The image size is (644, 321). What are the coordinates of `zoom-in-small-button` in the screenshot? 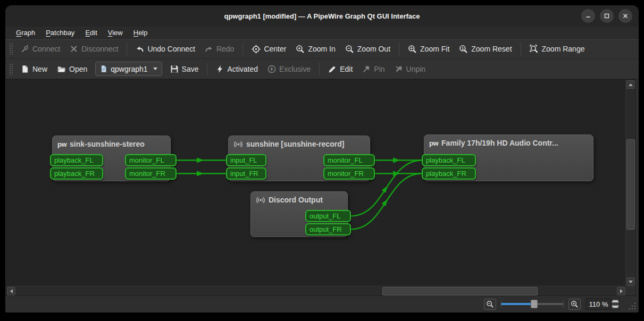 It's located at (574, 304).